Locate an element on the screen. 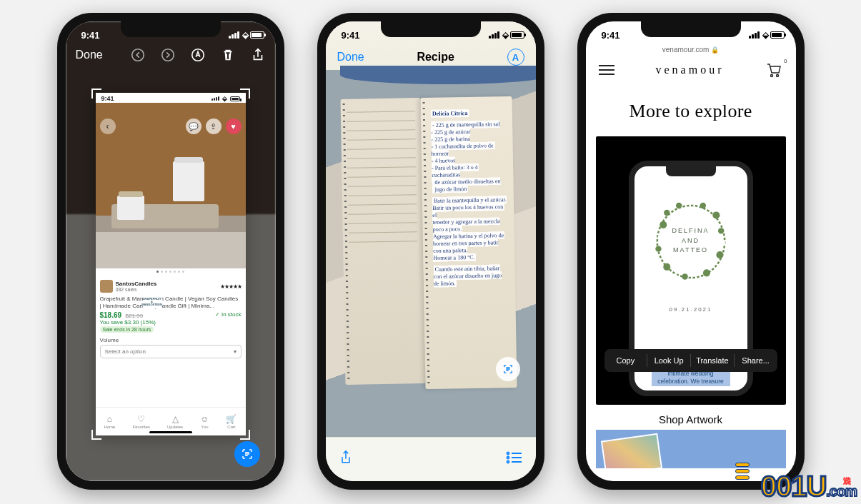  rating-stars: ★★★★★ is located at coordinates (231, 287).